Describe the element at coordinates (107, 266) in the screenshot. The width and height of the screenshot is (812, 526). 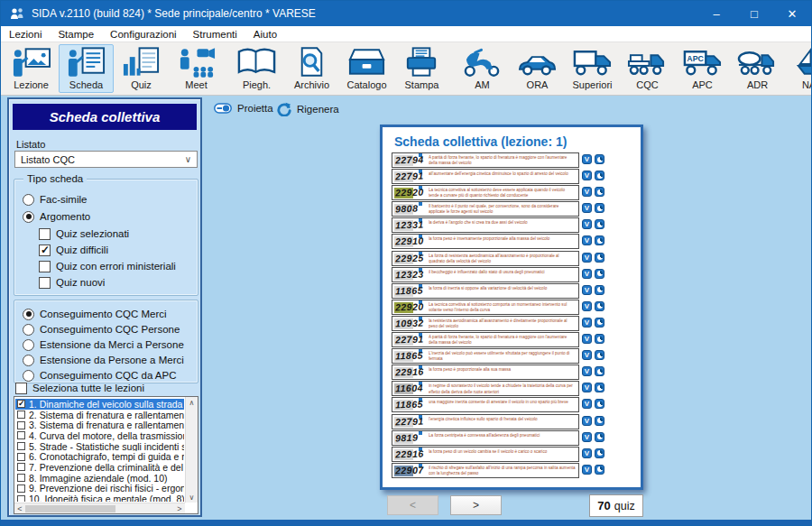
I see `checkbox-quiz-errori: Quiz con errori ministeriali` at that location.